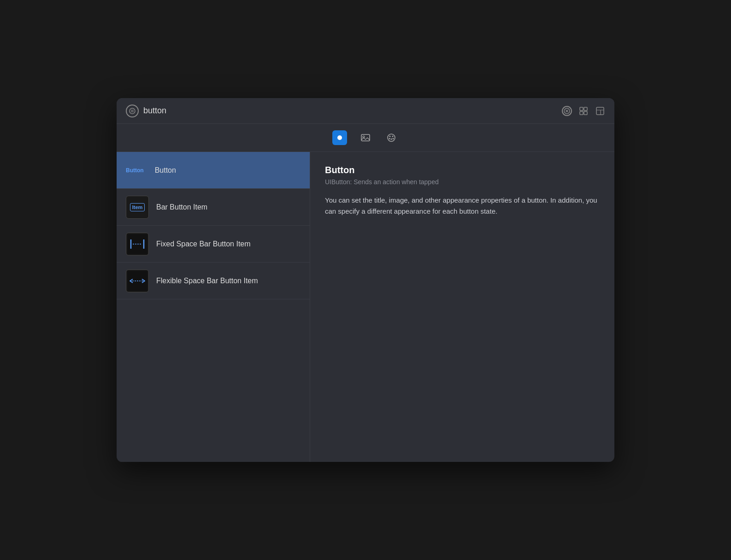 The height and width of the screenshot is (560, 731). What do you see at coordinates (213, 307) in the screenshot?
I see `sidebar: Button Button Item Bar Button Item` at bounding box center [213, 307].